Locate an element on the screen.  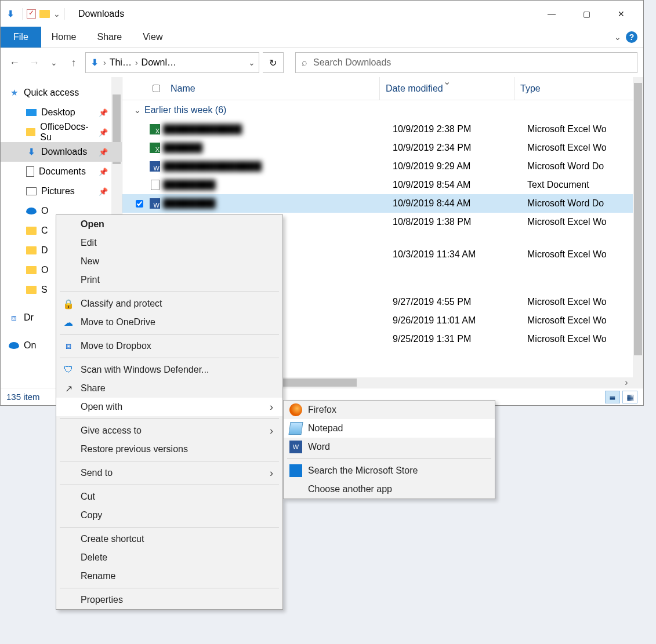
breadcrumb-downloads: Downl… is located at coordinates (159, 63).